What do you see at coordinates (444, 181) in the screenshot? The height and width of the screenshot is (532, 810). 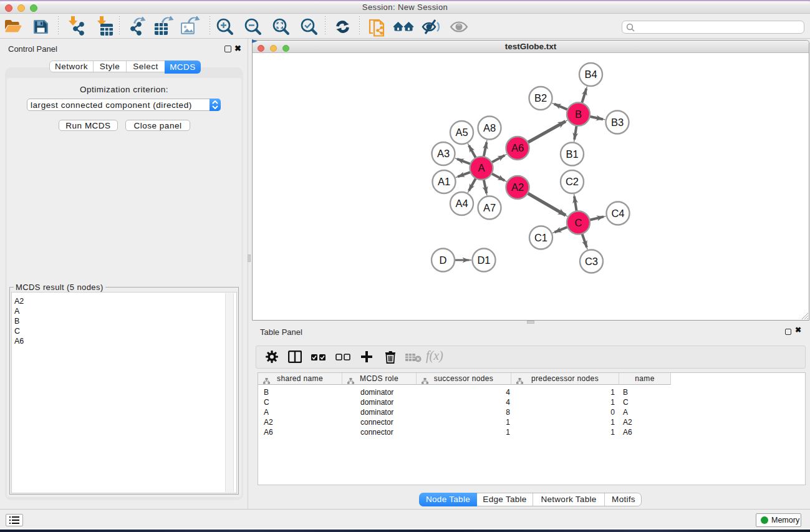 I see `svg-text: A1` at bounding box center [444, 181].